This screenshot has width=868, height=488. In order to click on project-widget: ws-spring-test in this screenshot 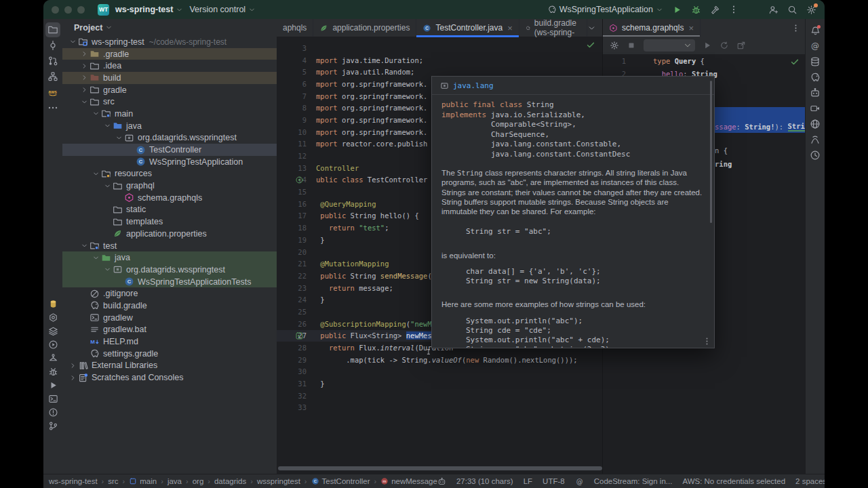, I will do `click(149, 9)`.